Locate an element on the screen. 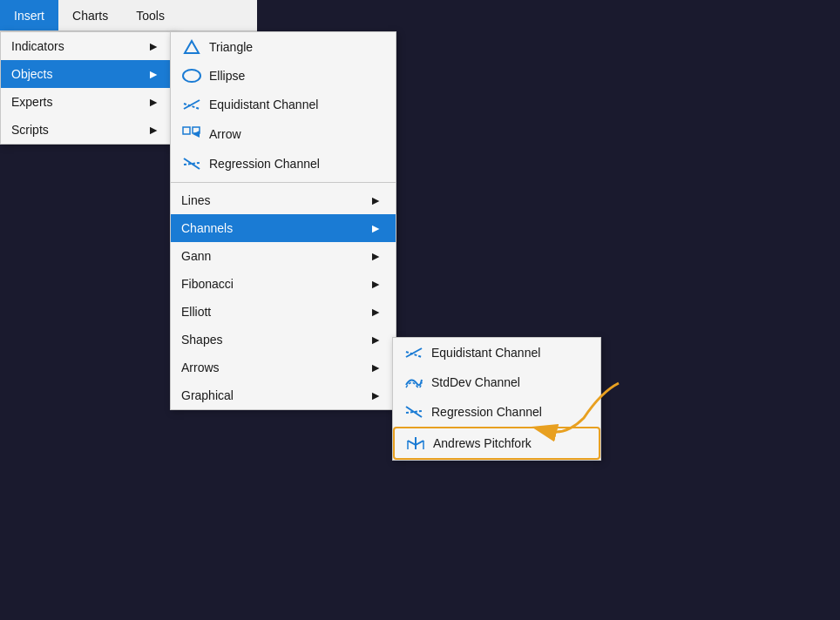 This screenshot has width=840, height=620. menu-item-arrows: Arrows ► is located at coordinates (283, 367).